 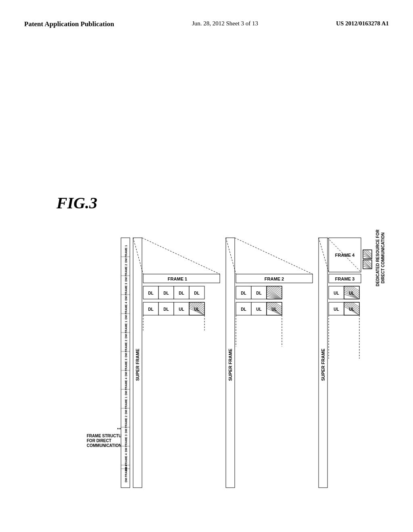 I want to click on svg-text: FOR DIRECT, so click(x=99, y=441).